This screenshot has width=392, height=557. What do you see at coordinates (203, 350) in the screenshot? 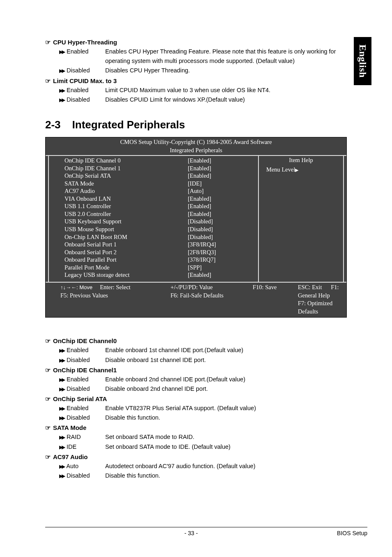
I see `option-row: ▶▶ Enabled Enable onboard 1st channel ID…` at bounding box center [203, 350].